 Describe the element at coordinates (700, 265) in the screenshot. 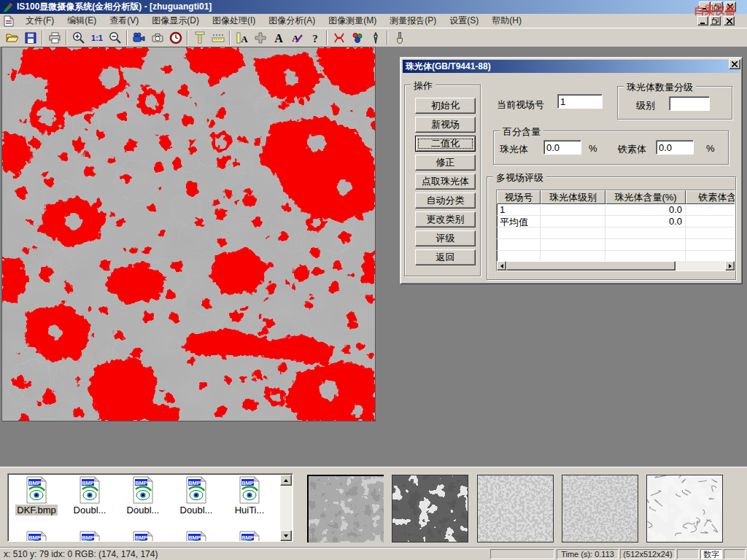

I see `hscroll-track` at that location.